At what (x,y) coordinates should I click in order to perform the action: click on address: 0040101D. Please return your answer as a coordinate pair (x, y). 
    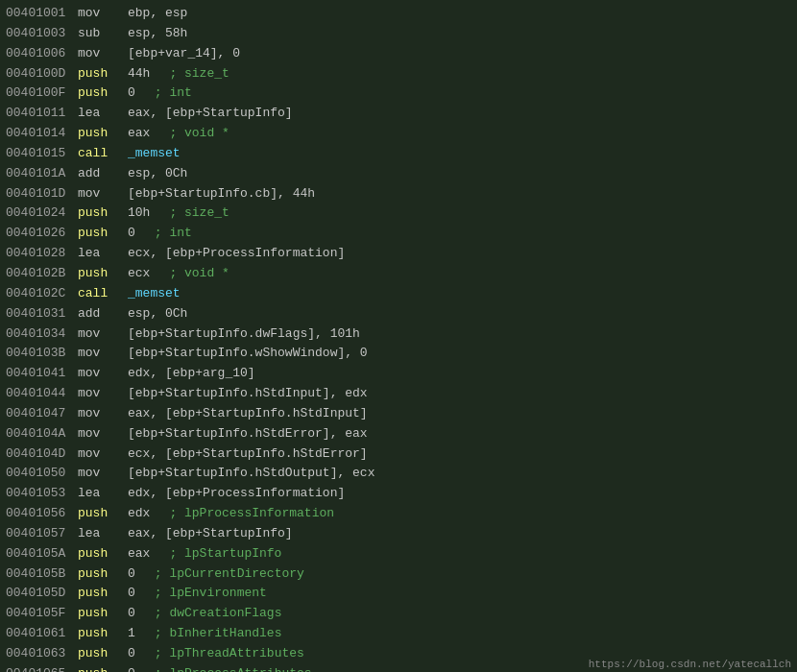
    Looking at the image, I should click on (42, 194).